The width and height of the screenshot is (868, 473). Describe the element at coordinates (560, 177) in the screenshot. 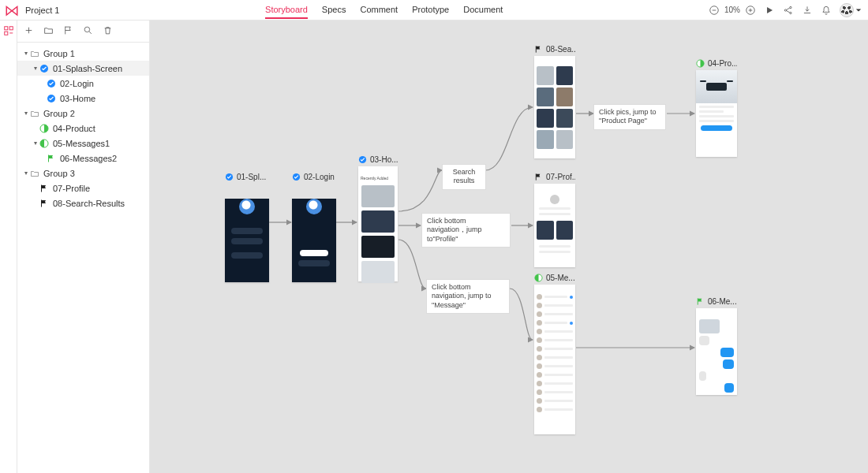

I see `node-label: 07-Prof...` at that location.